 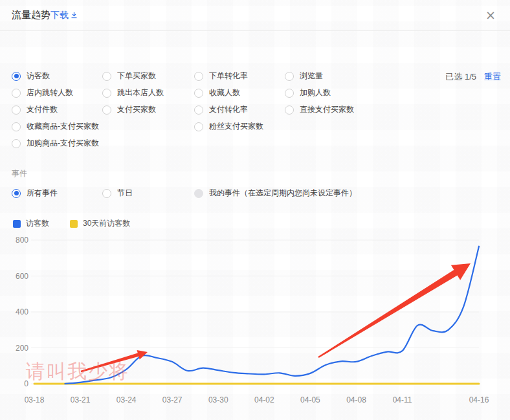 What do you see at coordinates (148, 110) in the screenshot?
I see `metric-option: 支付买家数` at bounding box center [148, 110].